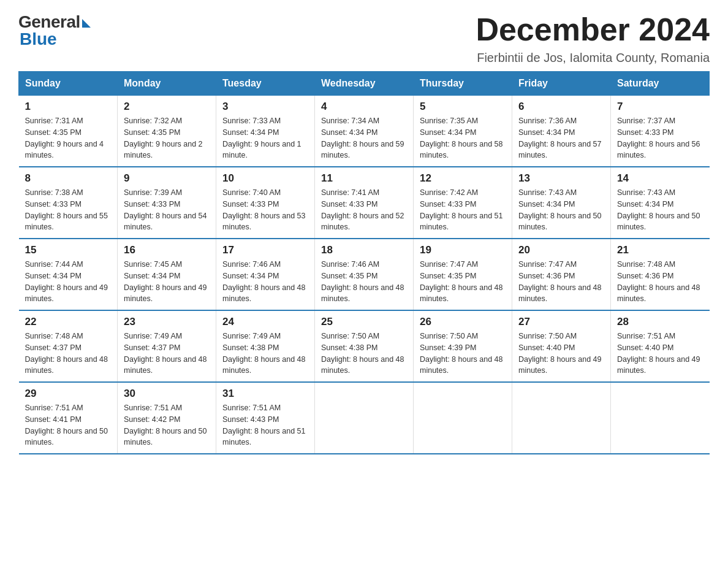  What do you see at coordinates (364, 346) in the screenshot?
I see `calendar-week-row: 22 Sunrise: 7:48 AM Sunset: 4:37 PM Dayl…` at bounding box center [364, 346].